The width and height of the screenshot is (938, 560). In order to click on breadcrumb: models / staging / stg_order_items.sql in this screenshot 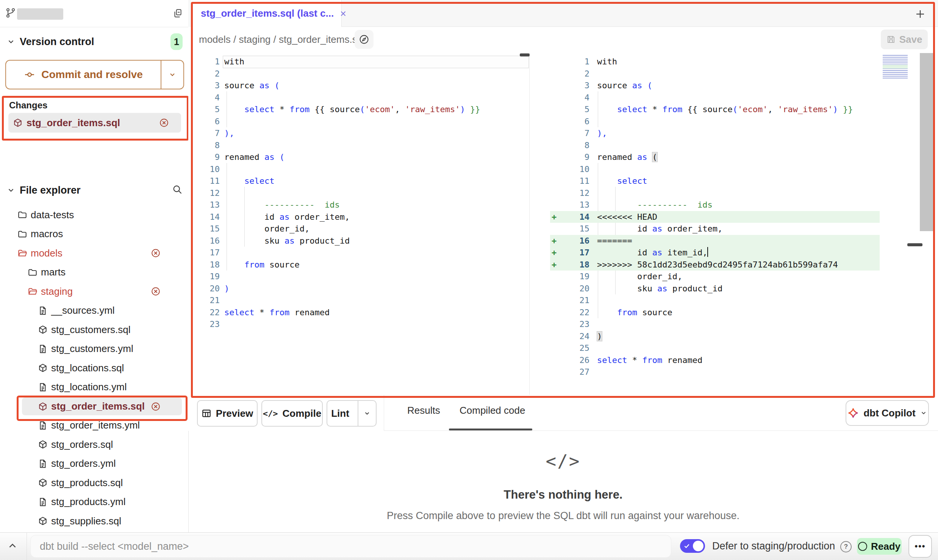, I will do `click(282, 39)`.